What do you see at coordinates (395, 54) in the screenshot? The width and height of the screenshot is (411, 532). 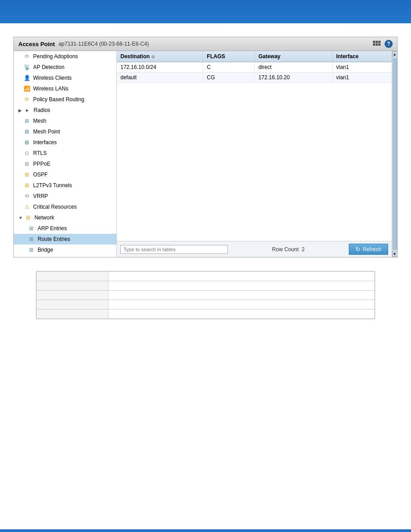 I see `scroll-up-arrow: ▲` at bounding box center [395, 54].